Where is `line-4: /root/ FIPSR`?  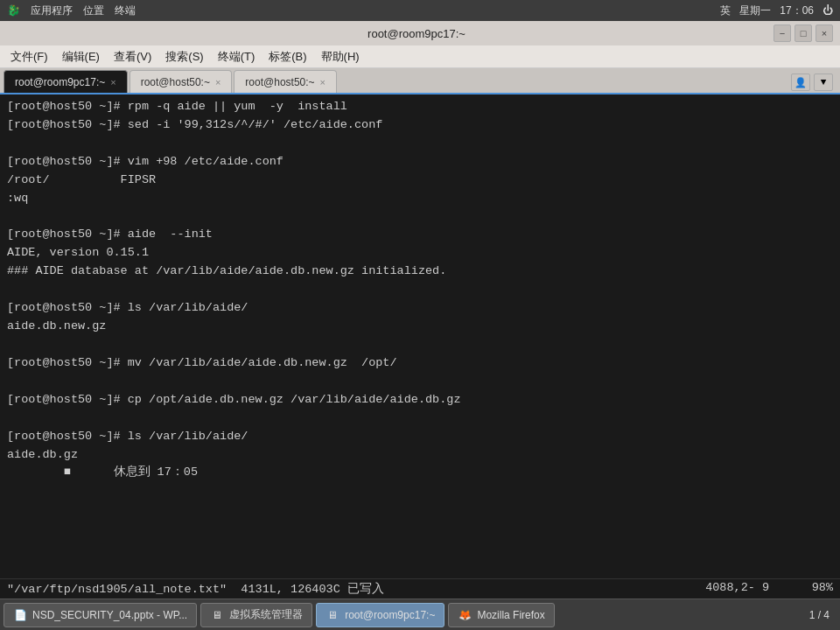 line-4: /root/ FIPSR is located at coordinates (420, 180).